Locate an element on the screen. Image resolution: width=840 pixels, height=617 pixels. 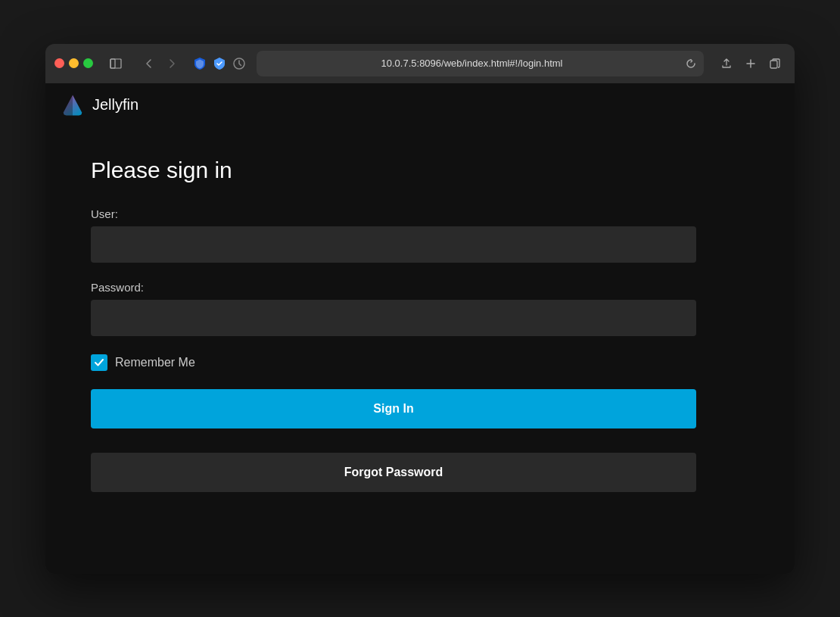
app-name: Jellyfin is located at coordinates (115, 104).